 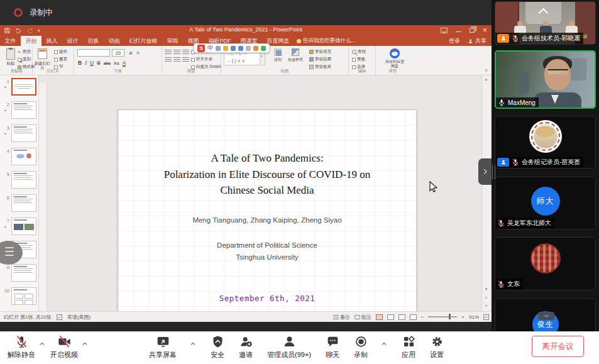 What do you see at coordinates (168, 60) in the screenshot?
I see `align-left-icon` at bounding box center [168, 60].